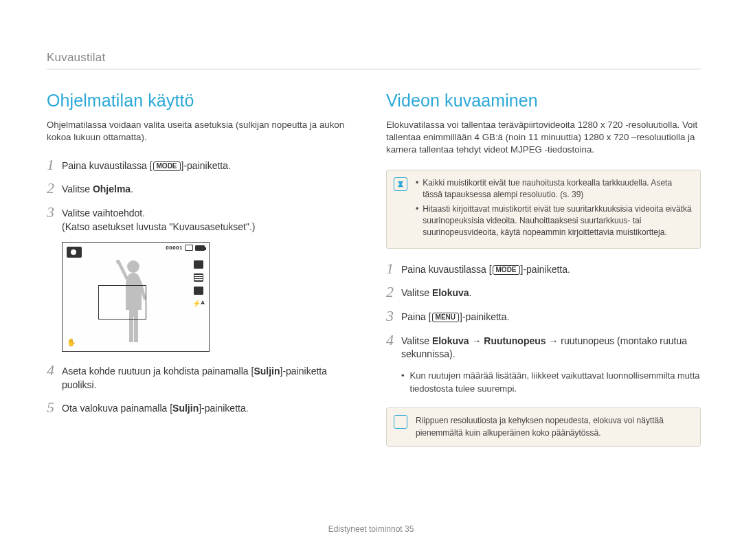 The image size is (742, 560). I want to click on left-intro: Ohjelmatilassa voidaan valita useita ase…, so click(204, 131).